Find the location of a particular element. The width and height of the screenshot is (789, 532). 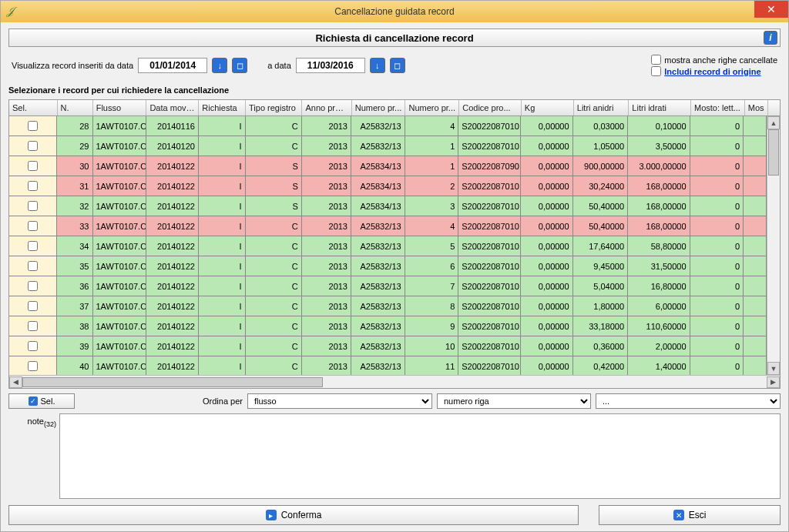

to-date-go-button: ↓ is located at coordinates (378, 65).